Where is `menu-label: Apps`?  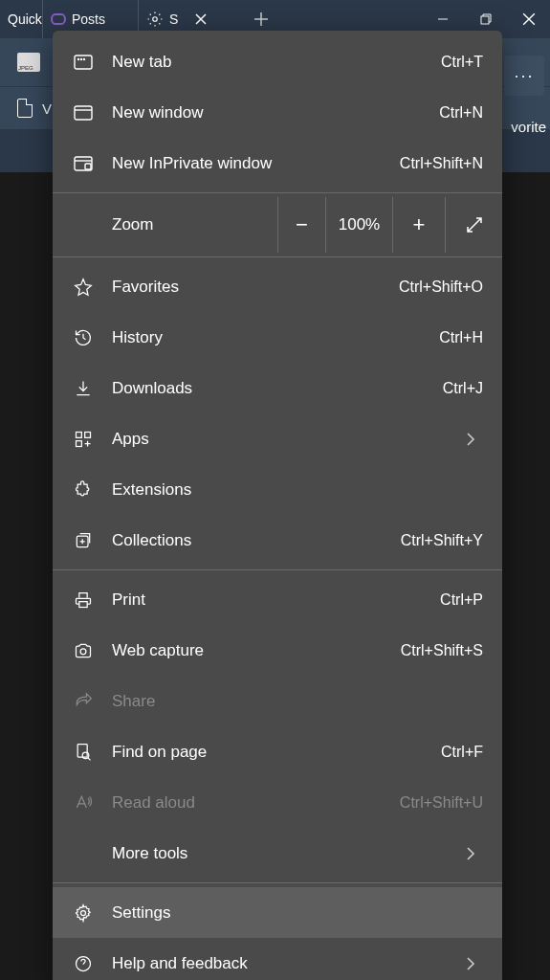
menu-label: Apps is located at coordinates (289, 439).